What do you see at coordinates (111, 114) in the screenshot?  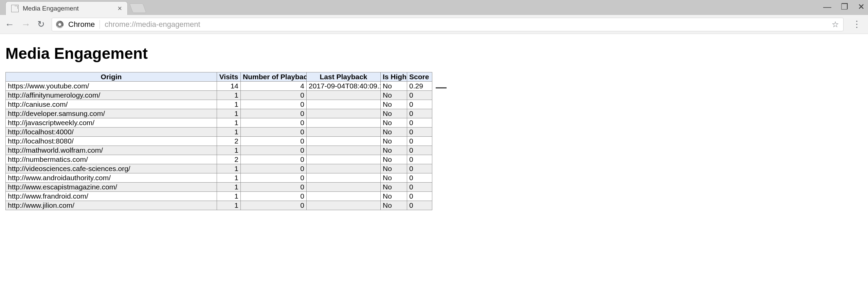 I see `cell-origin: http://developer.samsung.com/` at bounding box center [111, 114].